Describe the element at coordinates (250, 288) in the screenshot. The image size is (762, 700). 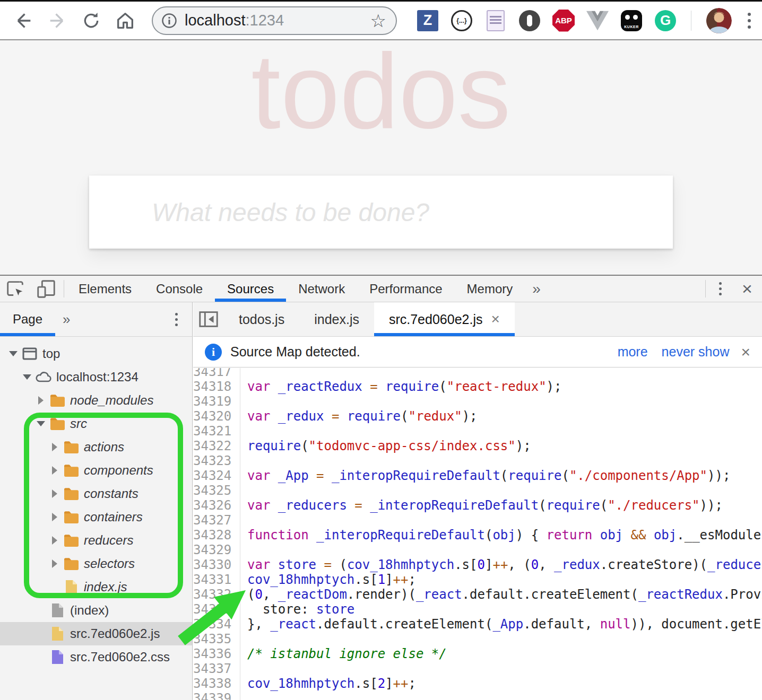
I see `tab-sources: Sources` at that location.